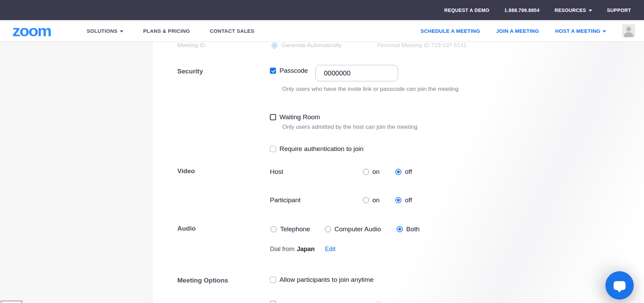  Describe the element at coordinates (409, 172) in the screenshot. I see `host-off-label: off` at that location.